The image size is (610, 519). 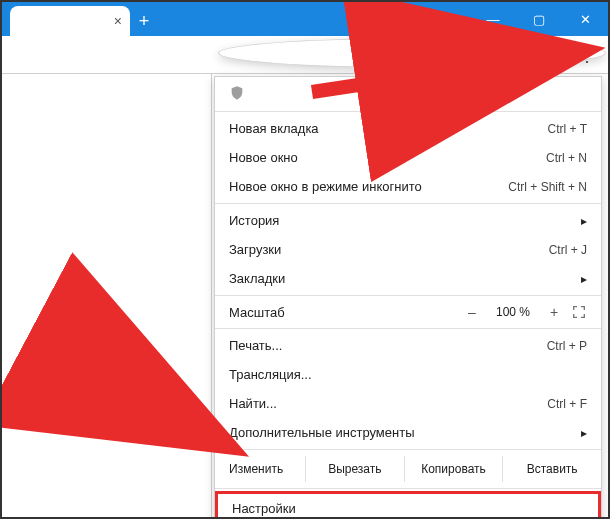 What do you see at coordinates (579, 312) in the screenshot?
I see `fullscreen-icon` at bounding box center [579, 312].